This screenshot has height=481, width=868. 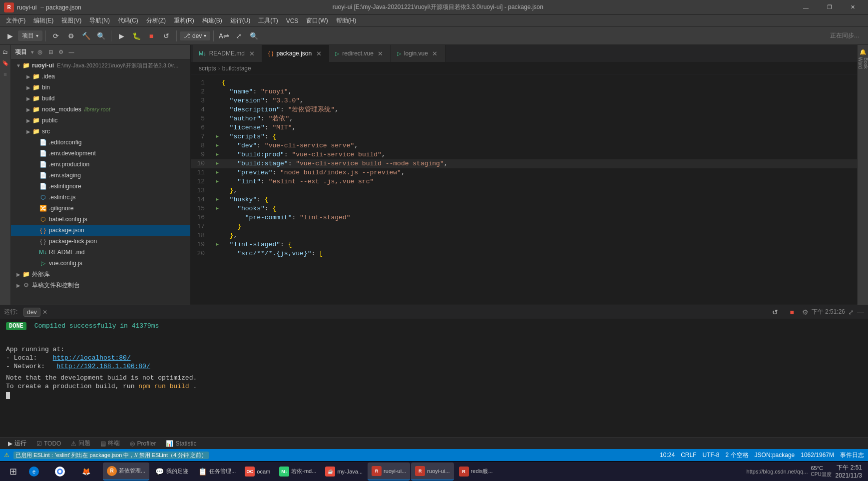 What do you see at coordinates (121, 36) in the screenshot?
I see `play-icon: ▶` at bounding box center [121, 36].